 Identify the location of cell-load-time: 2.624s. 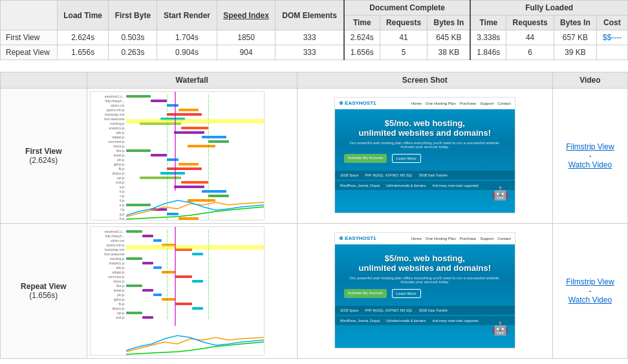
(83, 37).